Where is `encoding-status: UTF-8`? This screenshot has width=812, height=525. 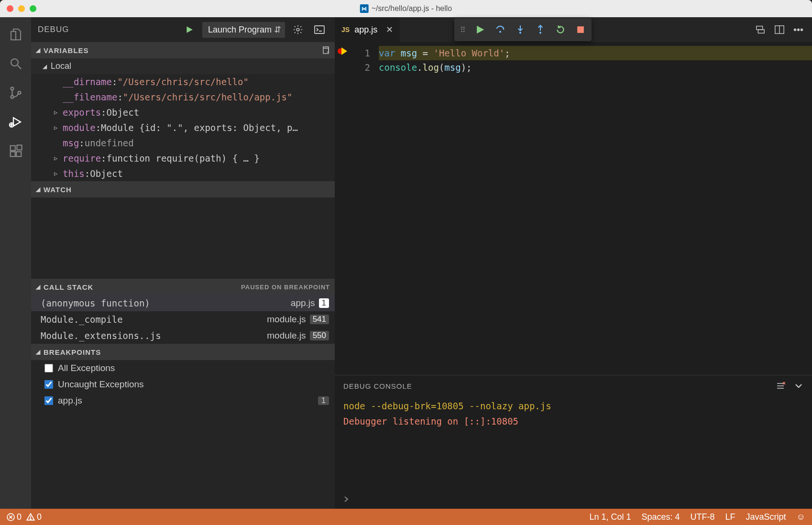 encoding-status: UTF-8 is located at coordinates (703, 517).